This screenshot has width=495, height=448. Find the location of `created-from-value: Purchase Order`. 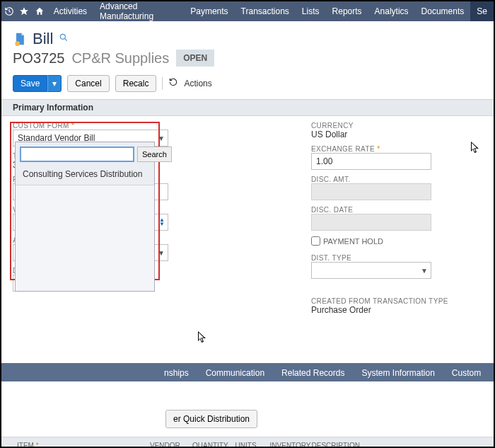

created-from-value: Purchase Order is located at coordinates (389, 310).